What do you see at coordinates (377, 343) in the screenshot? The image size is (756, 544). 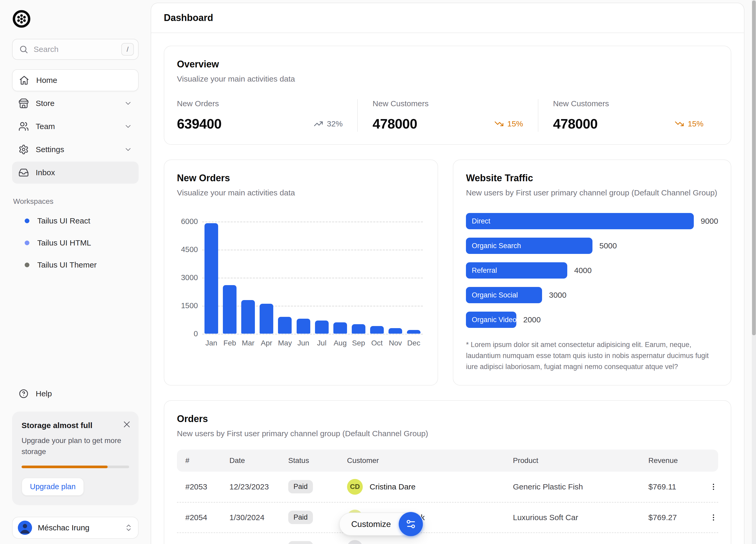 I see `x-tick: Oct` at bounding box center [377, 343].